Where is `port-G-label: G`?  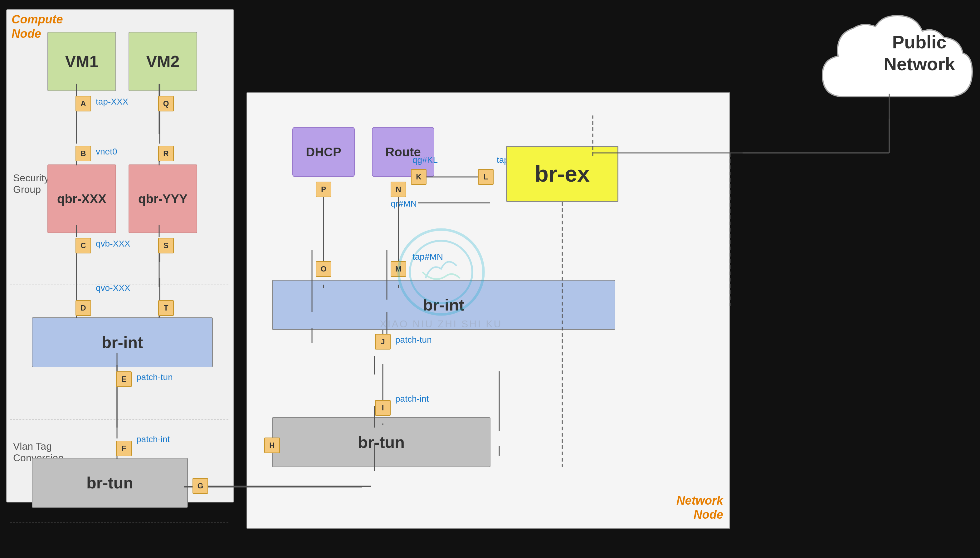
port-G-label: G is located at coordinates (201, 486).